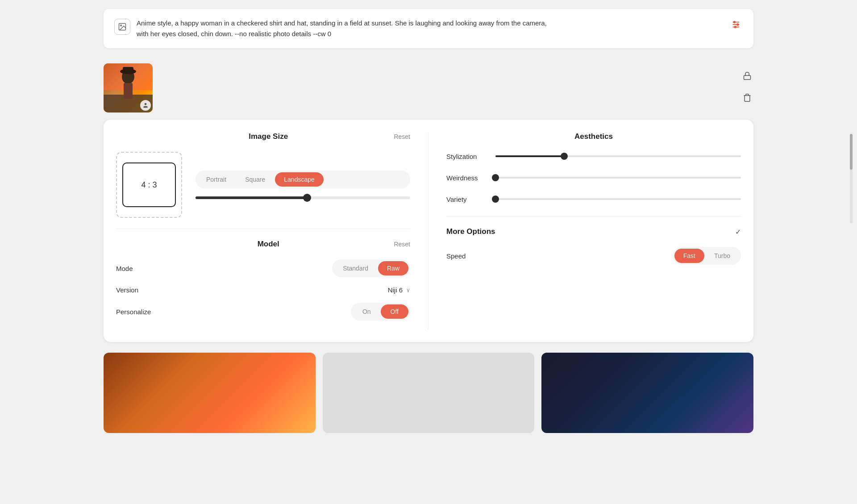  I want to click on more-options-header: More Options ✓, so click(594, 232).